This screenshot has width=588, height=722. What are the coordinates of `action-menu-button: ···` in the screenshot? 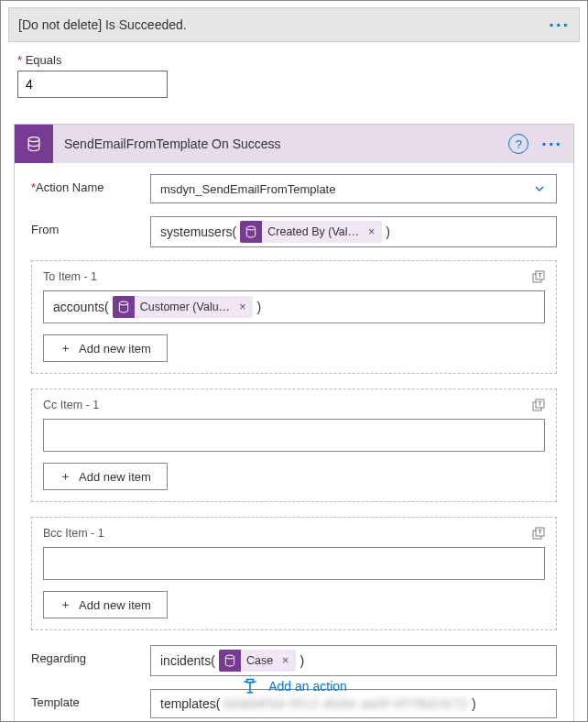 It's located at (551, 145).